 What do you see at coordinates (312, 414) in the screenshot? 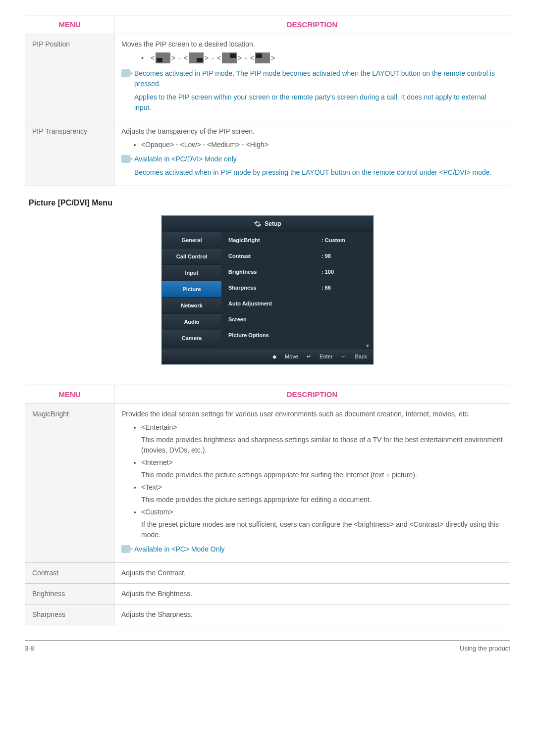
I see `intro-text: Provides the ideal screen settngs for va…` at bounding box center [312, 414].